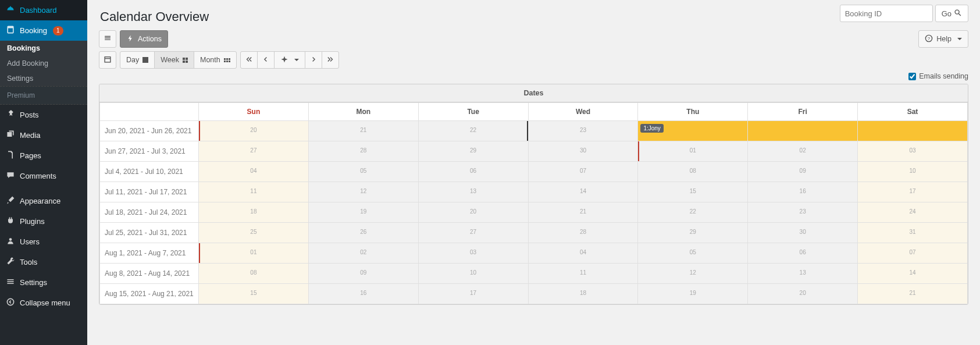 The width and height of the screenshot is (980, 345). What do you see at coordinates (473, 229) in the screenshot?
I see `day-number: 27` at bounding box center [473, 229].